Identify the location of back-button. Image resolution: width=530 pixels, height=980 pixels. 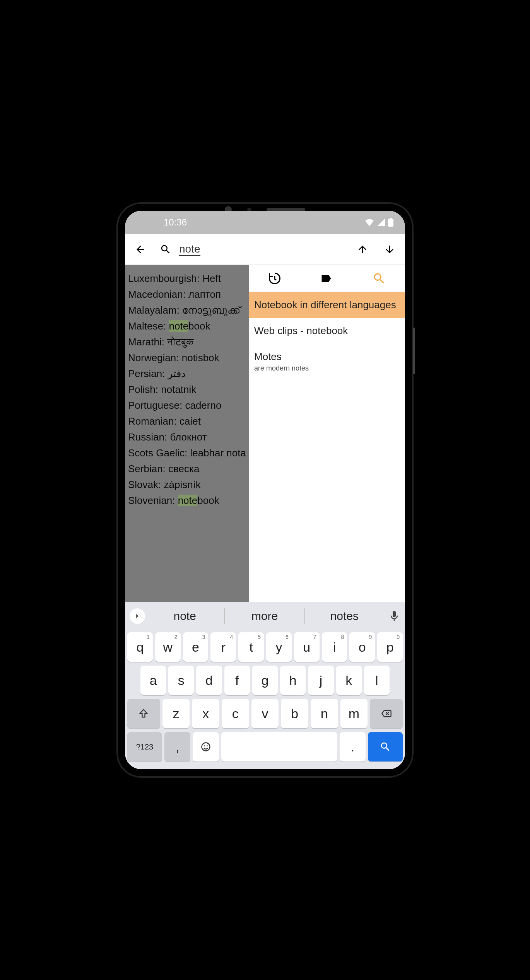
(140, 249).